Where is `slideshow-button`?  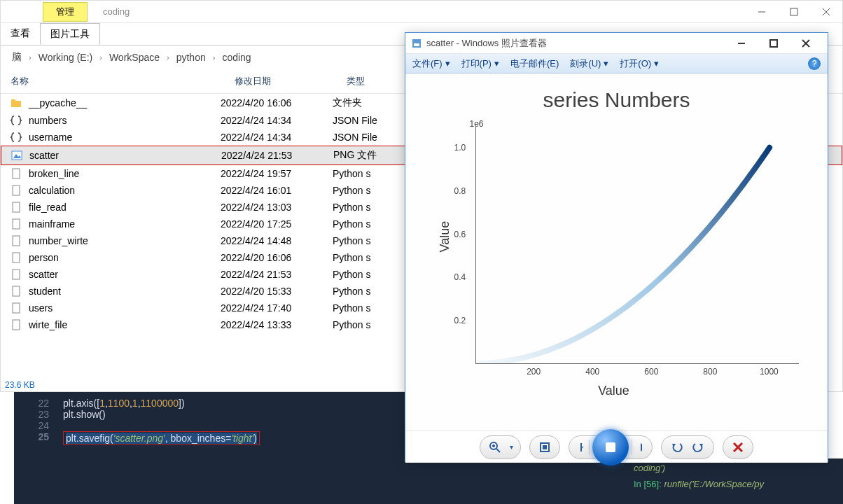
slideshow-button is located at coordinates (611, 447).